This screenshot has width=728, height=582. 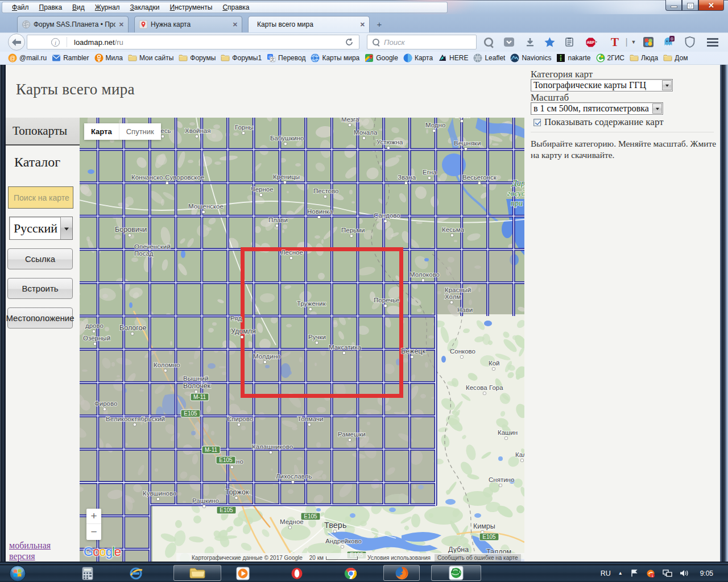 I want to click on svg-text: Великооктябрьский, so click(x=135, y=419).